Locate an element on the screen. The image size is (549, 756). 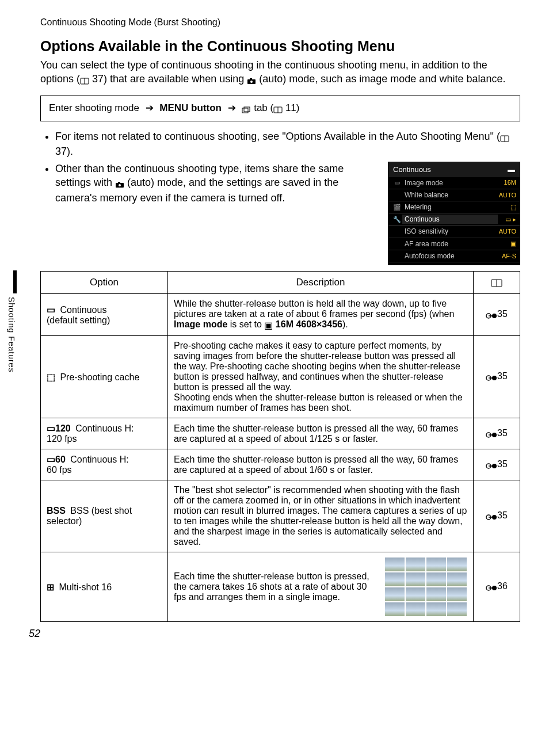
description-cell: The "best shot selector" is recommended … is located at coordinates (321, 517).